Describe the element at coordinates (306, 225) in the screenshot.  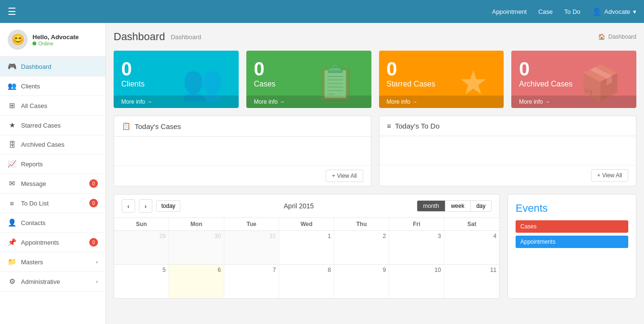
I see `calendar-day-headers: Sun Mon Tue Wed Thu Fri Sat` at that location.